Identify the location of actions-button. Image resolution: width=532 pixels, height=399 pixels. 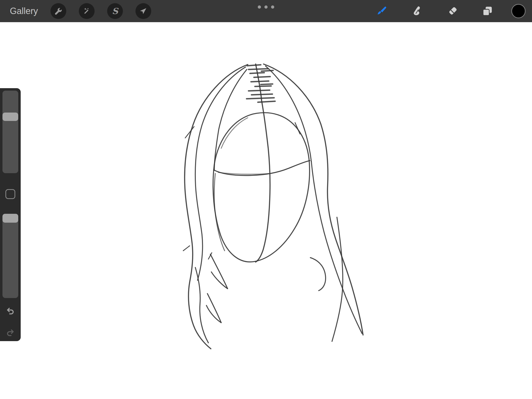
(58, 11).